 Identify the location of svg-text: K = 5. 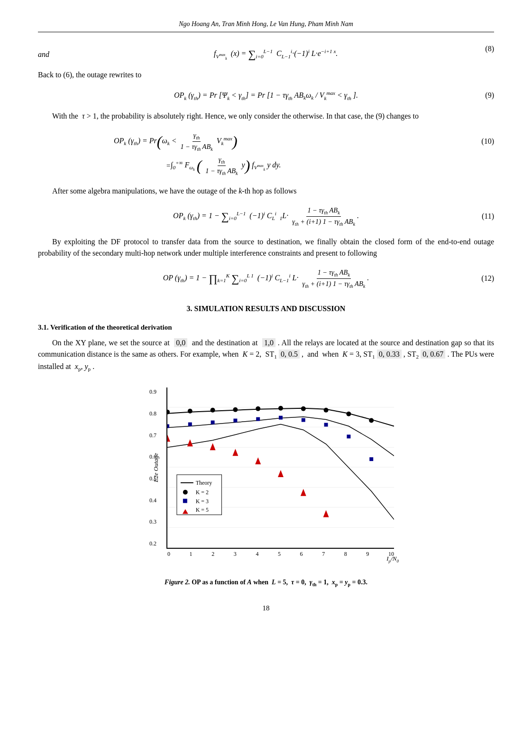
(202, 510).